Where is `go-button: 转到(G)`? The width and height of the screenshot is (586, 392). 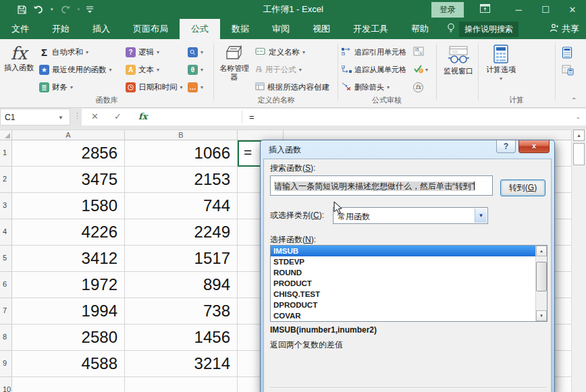 go-button: 转到(G) is located at coordinates (523, 188).